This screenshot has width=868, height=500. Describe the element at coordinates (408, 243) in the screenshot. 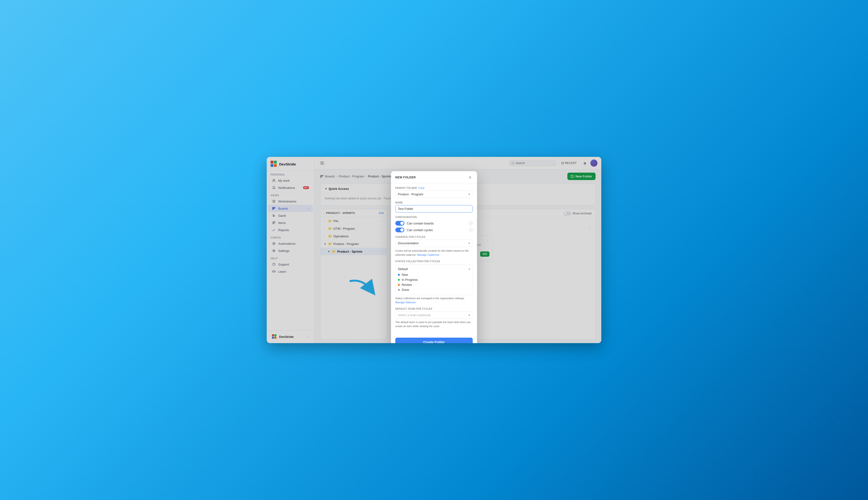

I see `cadence-value: Documentation` at that location.